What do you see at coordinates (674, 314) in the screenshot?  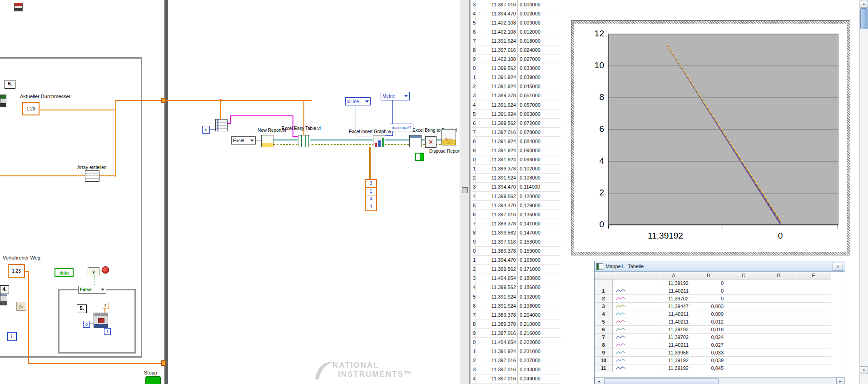 I see `cell-a: 11,40211` at bounding box center [674, 314].